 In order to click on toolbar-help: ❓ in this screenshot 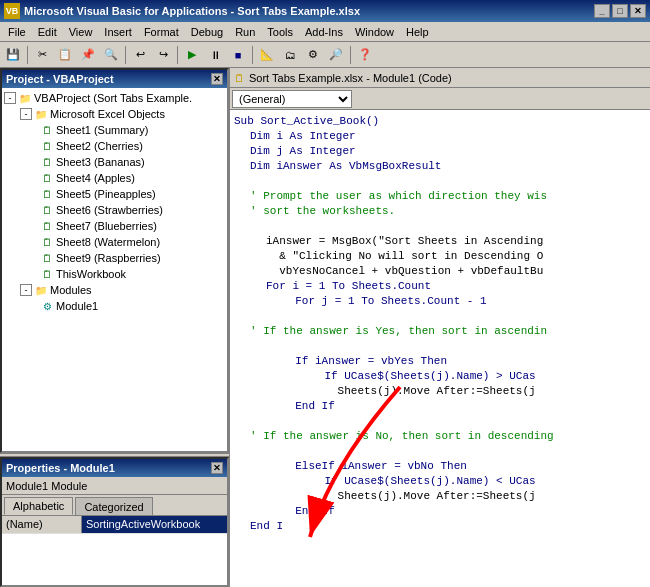, I will do `click(365, 55)`.